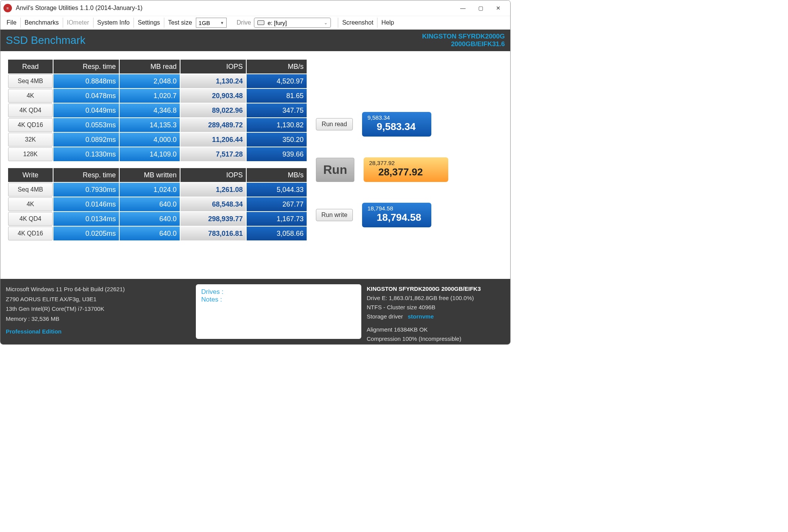  I want to click on table-row: 4K QD40.0449ms4,346.889,022.96347.75, so click(157, 110).